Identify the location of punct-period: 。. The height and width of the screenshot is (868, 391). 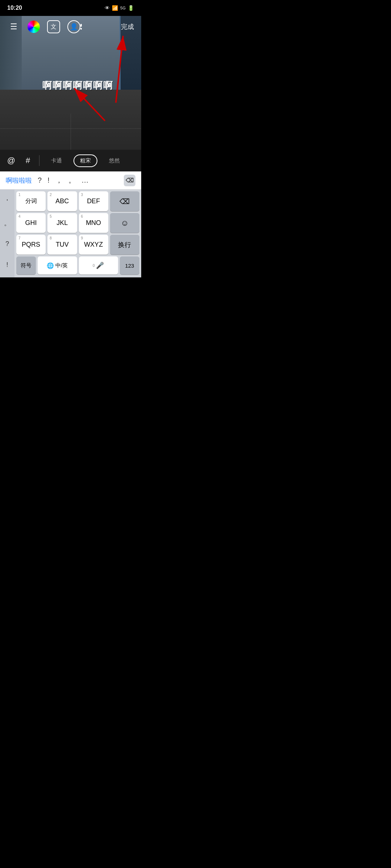
(72, 180).